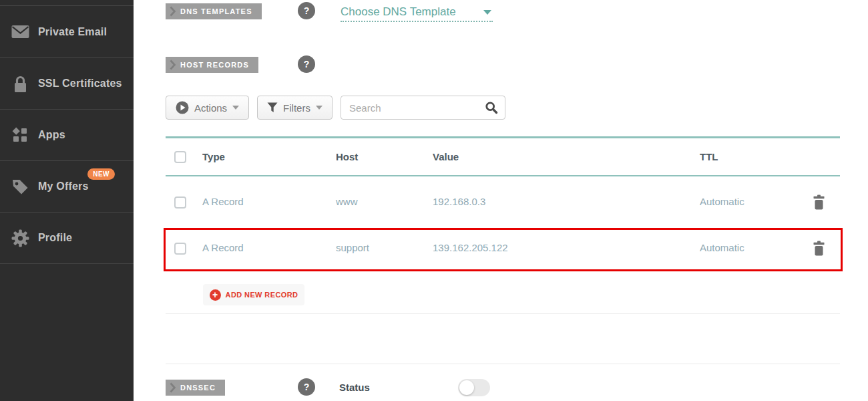 This screenshot has width=868, height=401. Describe the element at coordinates (195, 388) in the screenshot. I see `dnssec-section-badge: DNSSEC` at that location.